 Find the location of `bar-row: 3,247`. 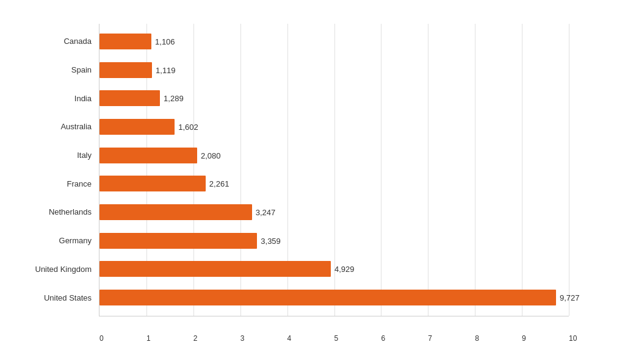

bar-row: 3,247 is located at coordinates (334, 212).